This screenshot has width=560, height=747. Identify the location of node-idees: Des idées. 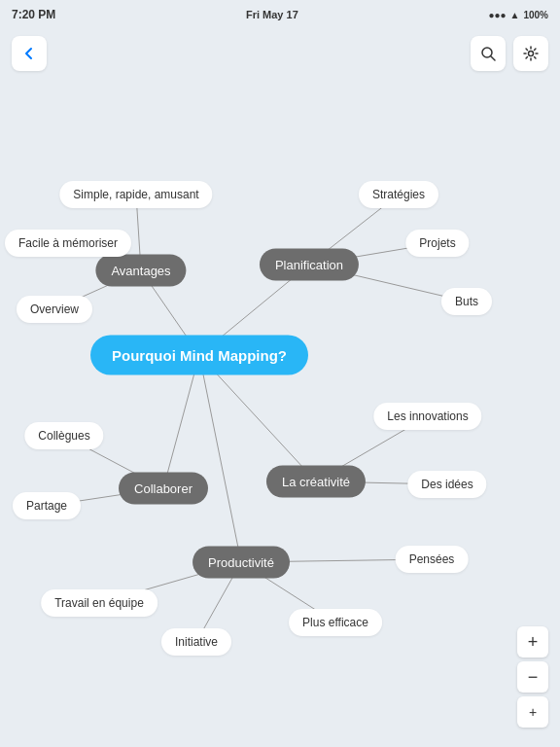
(447, 484).